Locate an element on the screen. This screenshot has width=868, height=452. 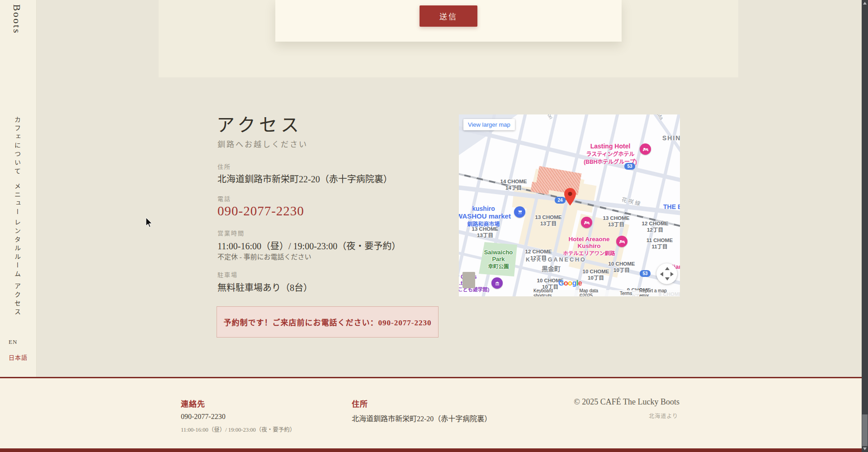
pan-down-icon is located at coordinates (667, 279).